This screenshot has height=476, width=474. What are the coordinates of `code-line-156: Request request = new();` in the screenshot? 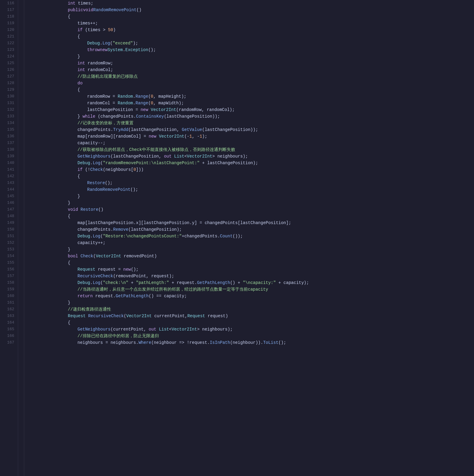 It's located at (252, 269).